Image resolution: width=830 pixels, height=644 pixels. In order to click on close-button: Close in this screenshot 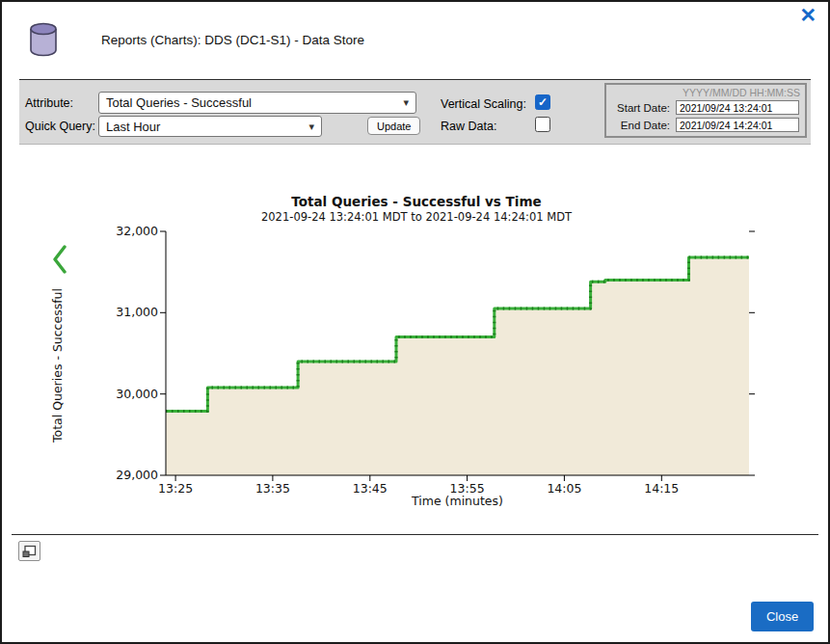, I will do `click(783, 617)`.